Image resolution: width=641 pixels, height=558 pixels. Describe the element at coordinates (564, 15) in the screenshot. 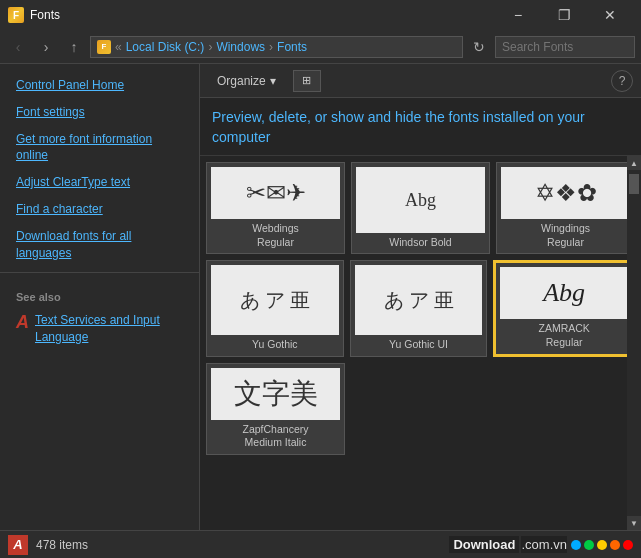

I see `window-controls: − ❐ ✕` at that location.